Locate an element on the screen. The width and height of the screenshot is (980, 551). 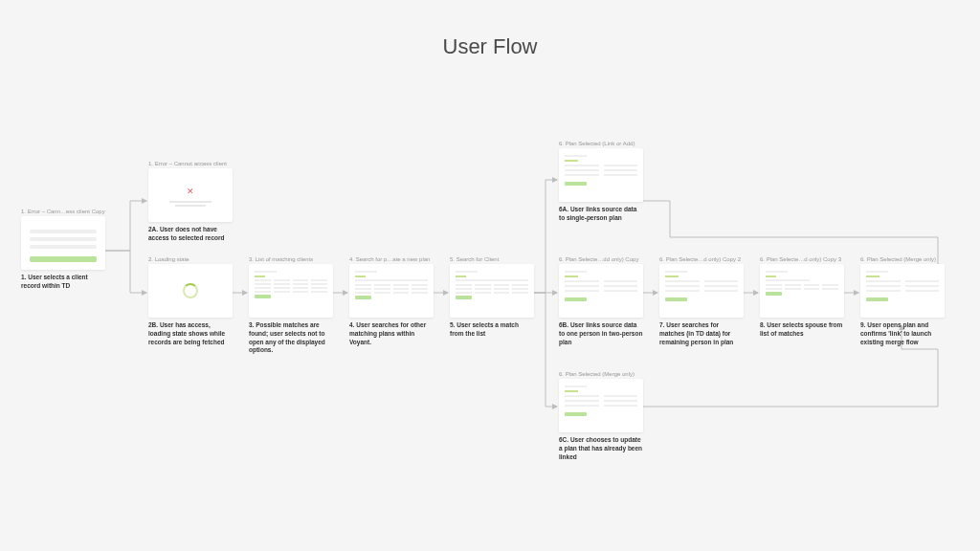
flow-node-8: 6. Plan Selecte…d only) Copy 3 8. User s… is located at coordinates (802, 298).